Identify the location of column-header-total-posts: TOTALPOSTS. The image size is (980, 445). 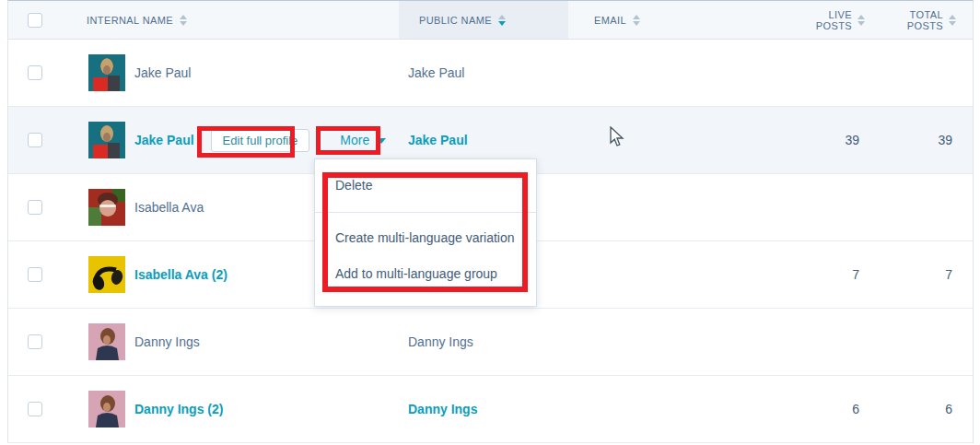
(927, 20).